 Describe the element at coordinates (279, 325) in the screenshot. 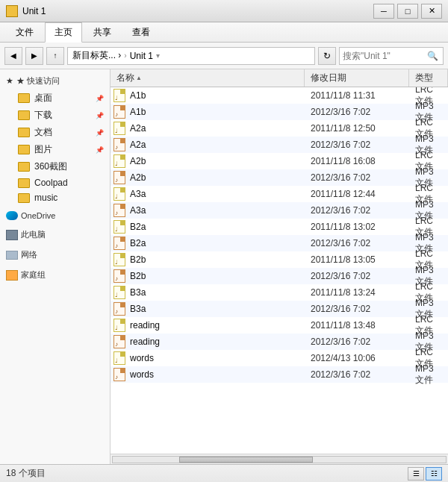

I see `table-row: reading 2011/11/8 13:48 LRC 文件` at that location.